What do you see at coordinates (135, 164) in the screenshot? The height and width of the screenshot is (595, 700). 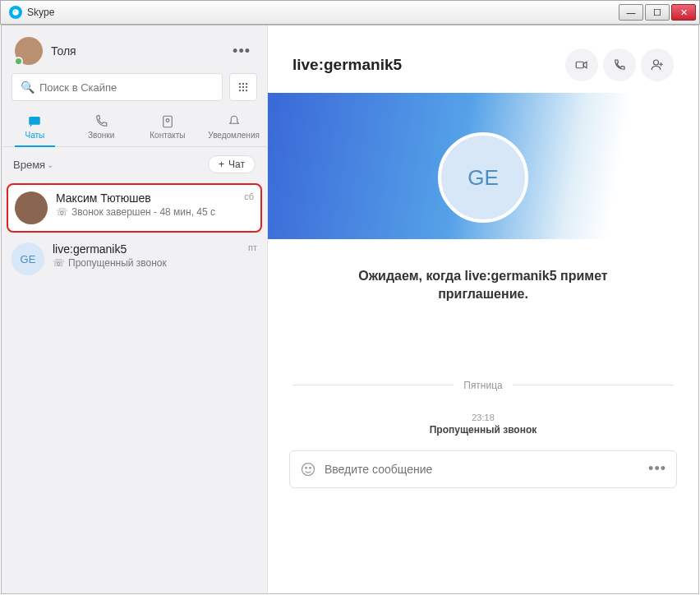 I see `filter-row: Время ⌄ + Чат` at bounding box center [135, 164].